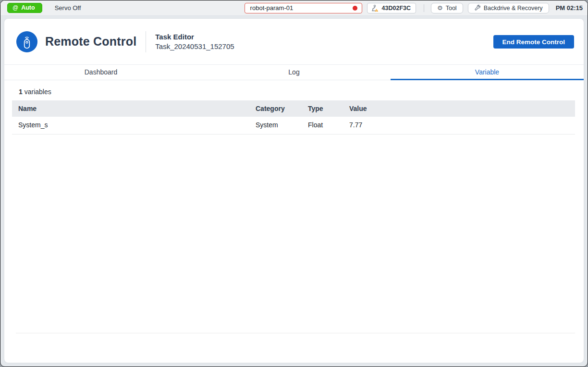  What do you see at coordinates (27, 42) in the screenshot?
I see `remote-control-icon` at bounding box center [27, 42].